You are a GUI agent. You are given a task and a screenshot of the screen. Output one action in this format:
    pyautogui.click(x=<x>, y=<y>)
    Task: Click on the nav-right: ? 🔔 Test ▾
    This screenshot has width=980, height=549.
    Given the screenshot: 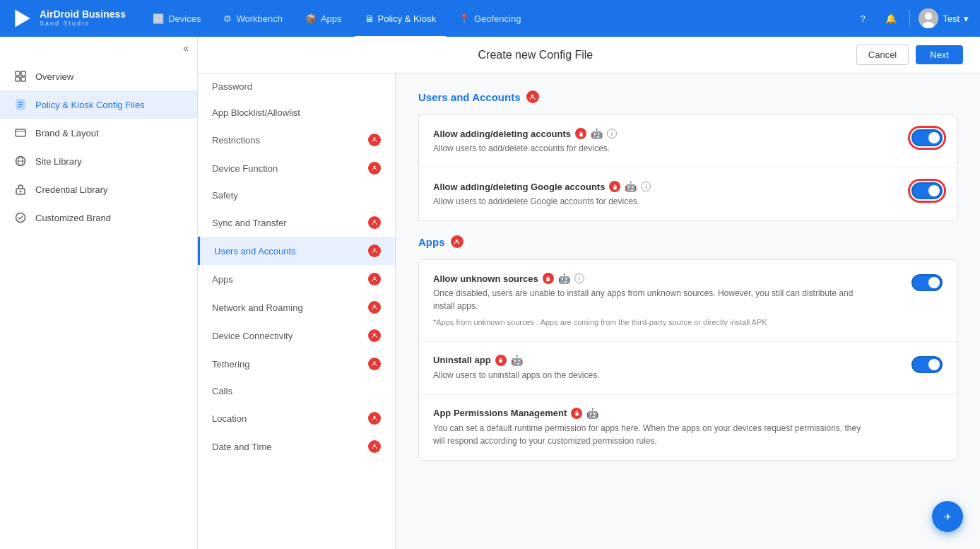 What is the action you would take?
    pyautogui.click(x=911, y=18)
    